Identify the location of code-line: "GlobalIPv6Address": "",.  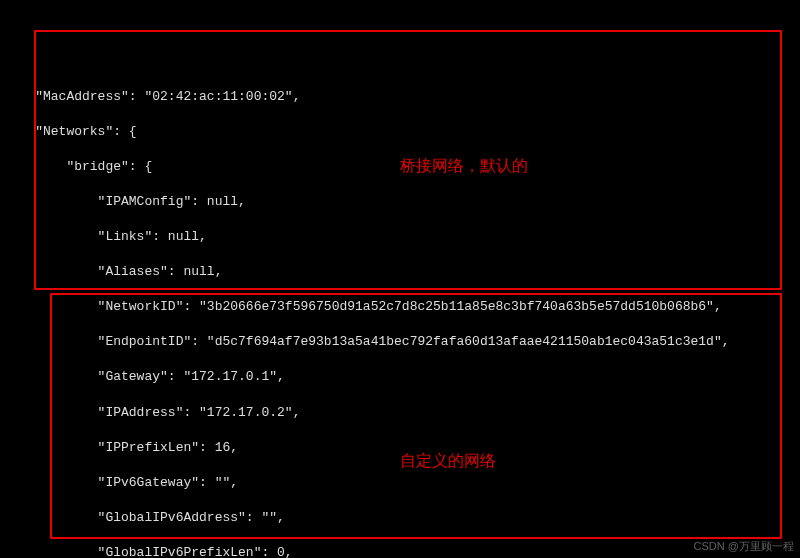
(400, 518).